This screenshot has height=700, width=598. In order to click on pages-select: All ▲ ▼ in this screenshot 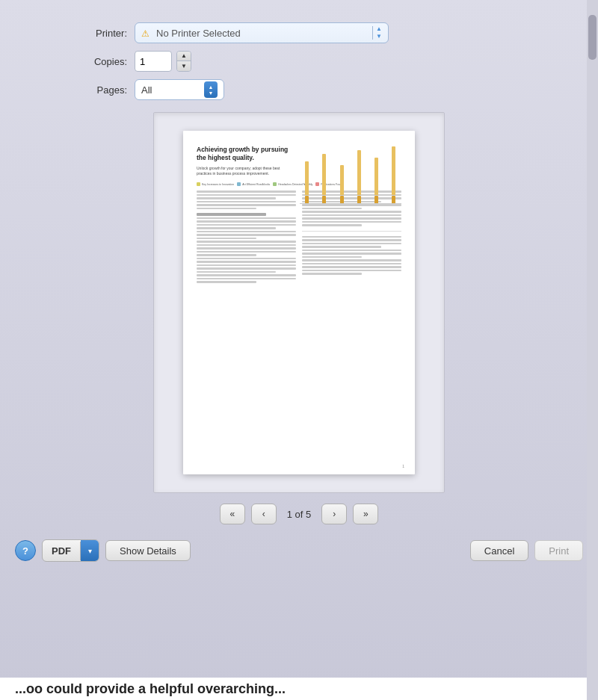, I will do `click(179, 90)`.